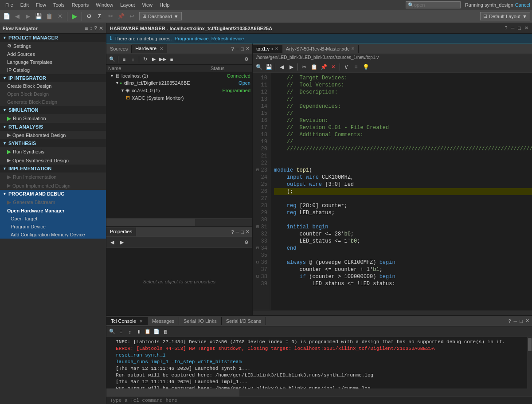 The image size is (532, 404). I want to click on tab-properties: Properties, so click(121, 232).